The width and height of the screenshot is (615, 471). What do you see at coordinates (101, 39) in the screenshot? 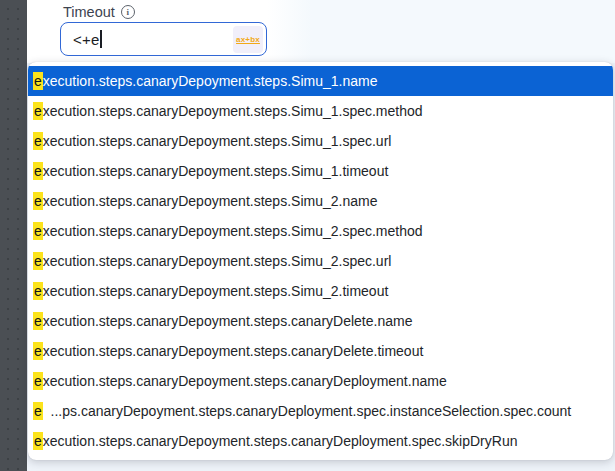
I see `text-cursor` at bounding box center [101, 39].